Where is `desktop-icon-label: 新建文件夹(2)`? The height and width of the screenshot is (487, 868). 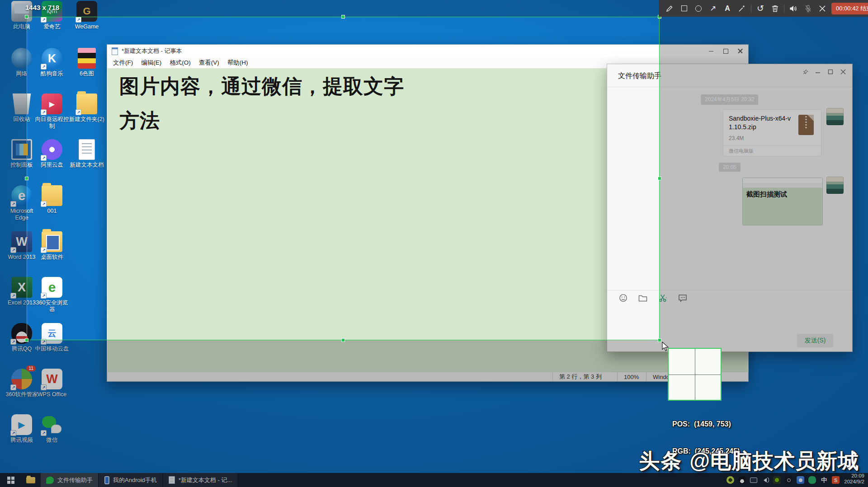
desktop-icon-label: 新建文件夹(2) is located at coordinates (87, 119).